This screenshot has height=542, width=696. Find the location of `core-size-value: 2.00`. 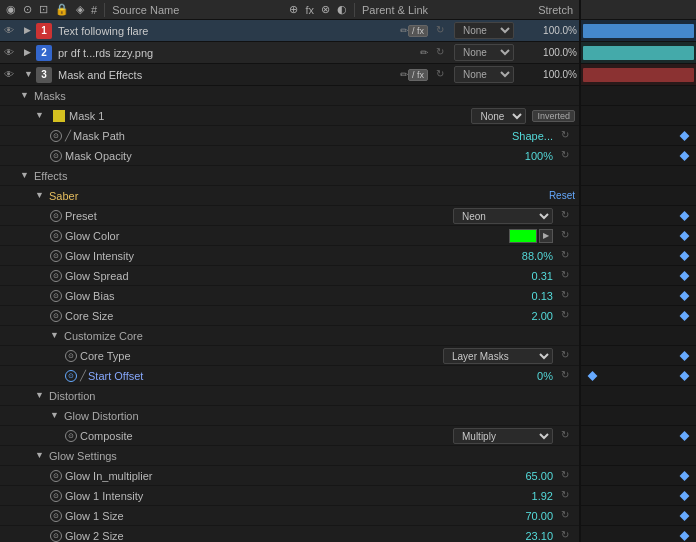

core-size-value: 2.00 is located at coordinates (542, 316).